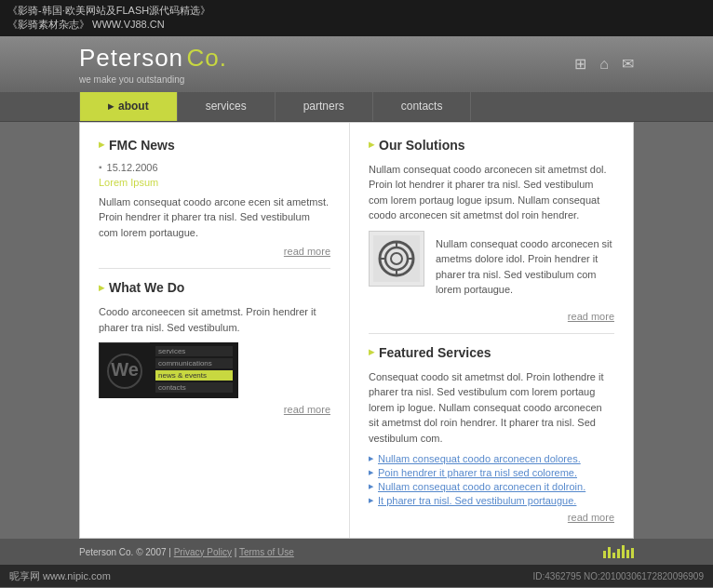 This screenshot has width=713, height=588. I want to click on nav-item-partners: partners, so click(324, 106).